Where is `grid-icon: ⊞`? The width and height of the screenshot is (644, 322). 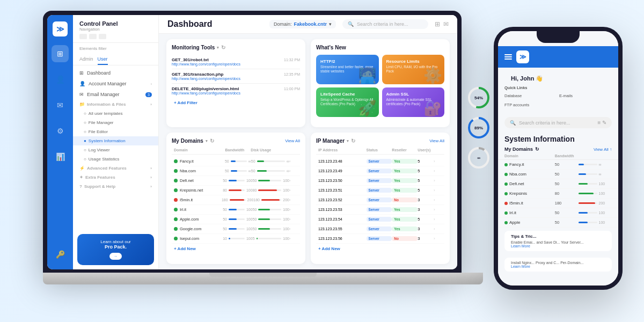
grid-icon: ⊞ is located at coordinates (437, 24).